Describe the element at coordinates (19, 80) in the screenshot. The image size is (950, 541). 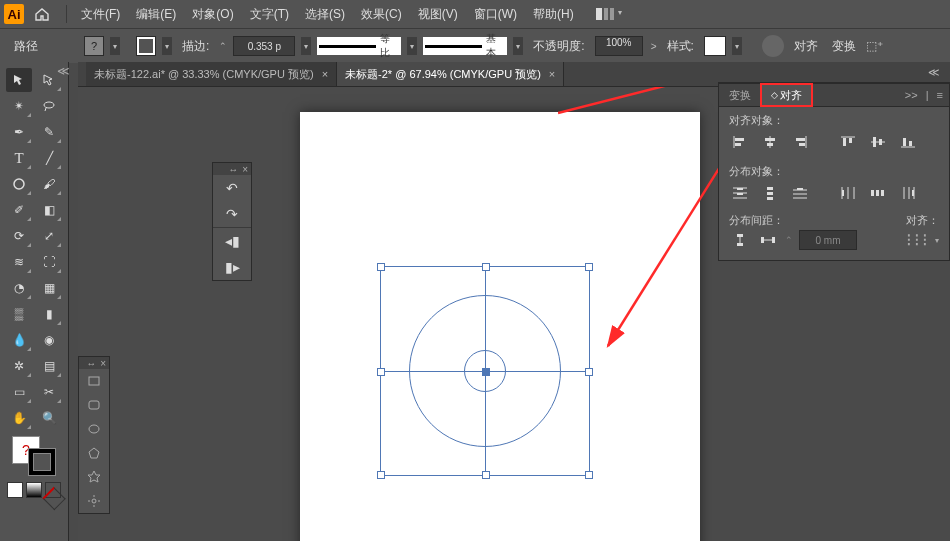
I see `selection-tool` at that location.